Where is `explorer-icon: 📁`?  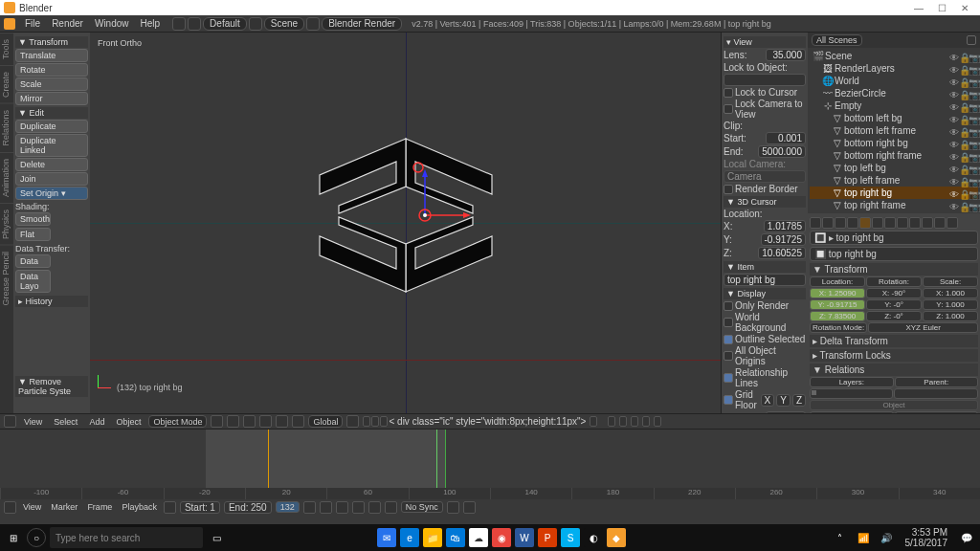
explorer-icon: 📁 is located at coordinates (433, 538).